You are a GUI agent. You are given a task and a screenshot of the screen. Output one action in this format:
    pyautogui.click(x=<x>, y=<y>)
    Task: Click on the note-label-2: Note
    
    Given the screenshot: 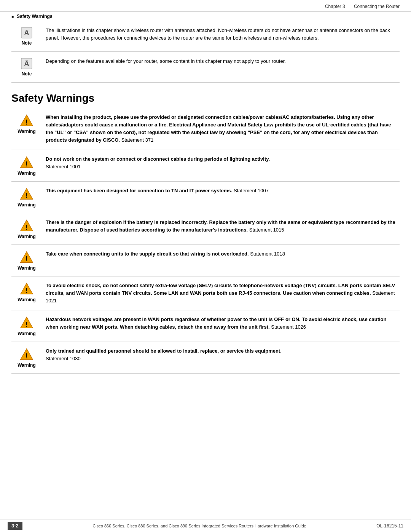 What is the action you would take?
    pyautogui.click(x=27, y=74)
    